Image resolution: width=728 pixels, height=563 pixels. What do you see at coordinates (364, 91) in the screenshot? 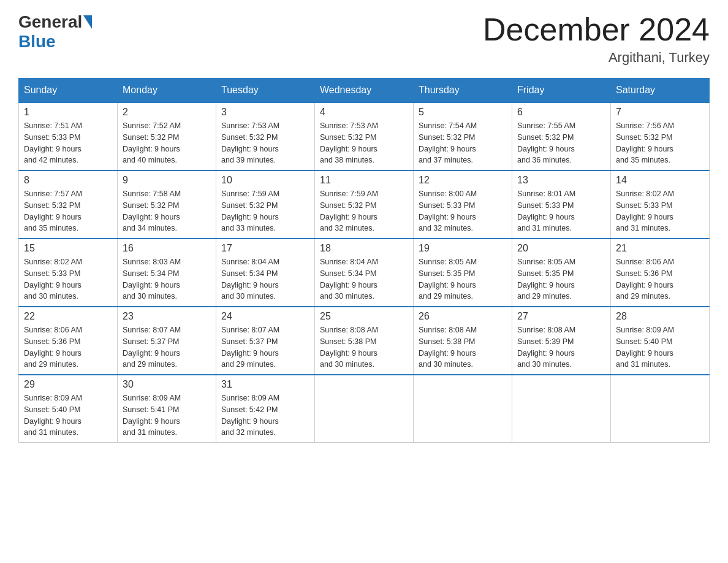
I see `weekday-header-row: SundayMondayTuesdayWednesdayThursdayFrid…` at bounding box center [364, 91].